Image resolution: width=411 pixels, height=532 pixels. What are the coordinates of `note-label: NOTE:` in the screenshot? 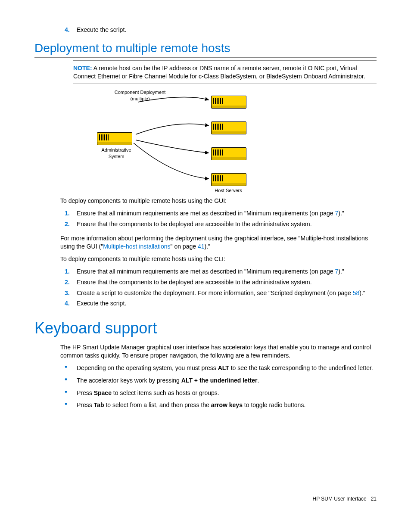 It's located at (83, 68).